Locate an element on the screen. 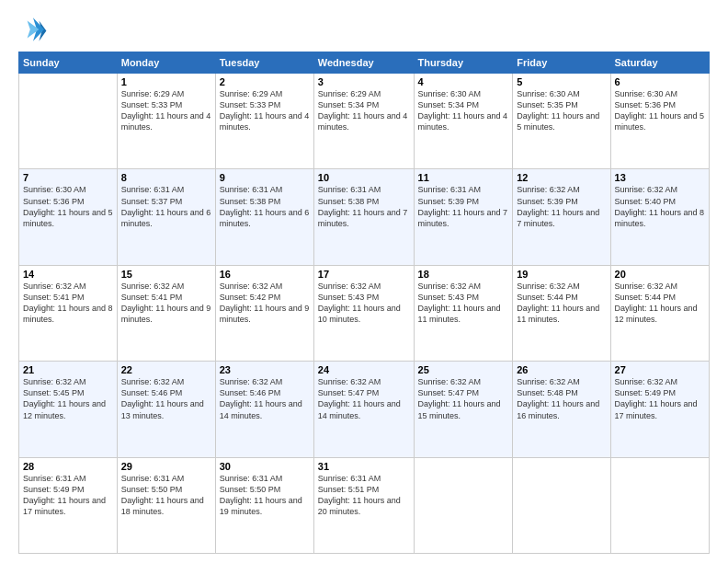 The height and width of the screenshot is (563, 728). day-number: 29 is located at coordinates (166, 466).